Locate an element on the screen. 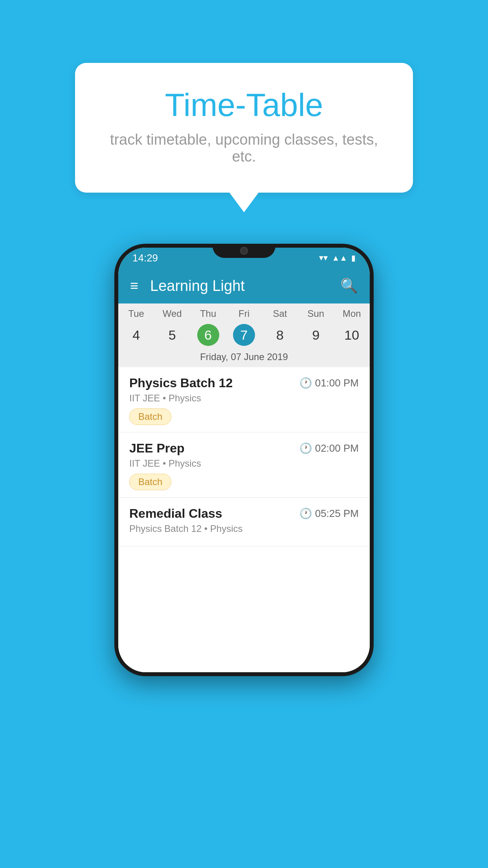 This screenshot has width=488, height=868. signal-icon: ▲▲ is located at coordinates (339, 258).